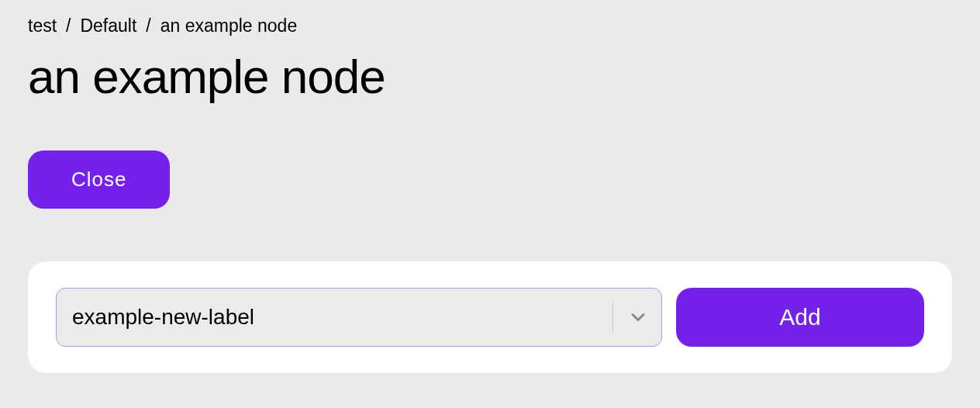 The image size is (980, 408). What do you see at coordinates (490, 26) in the screenshot?
I see `breadcrumb: test / Default / an example node` at bounding box center [490, 26].